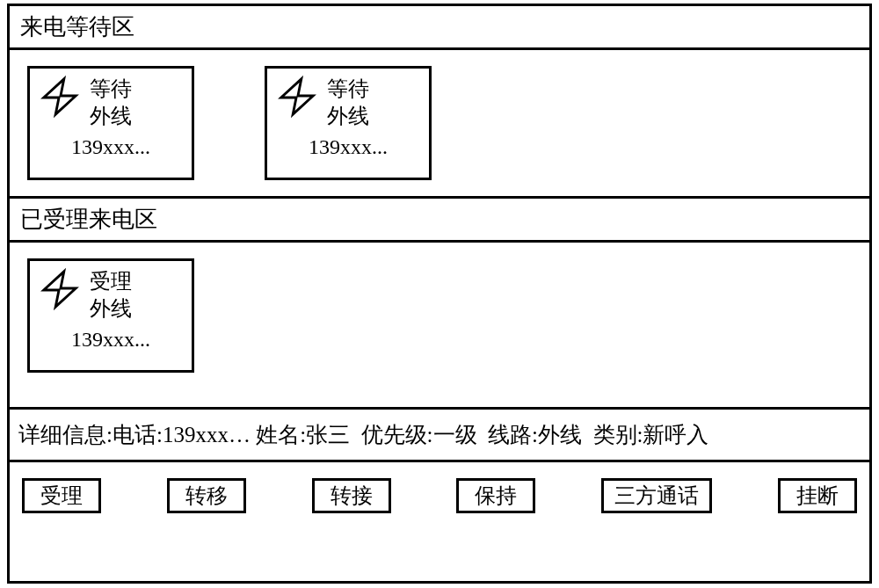 The image size is (879, 588). What do you see at coordinates (513, 434) in the screenshot?
I see `line-label: 线路:` at bounding box center [513, 434].